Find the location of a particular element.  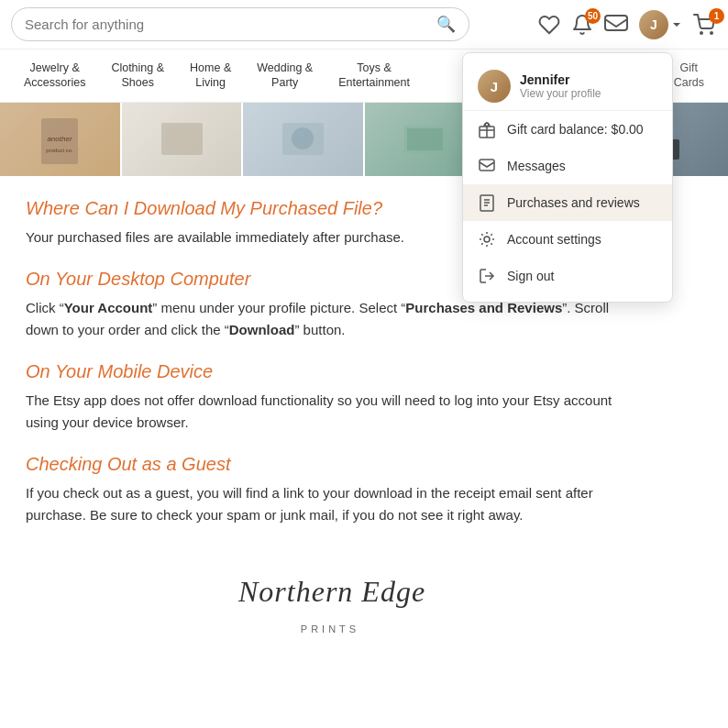

nav-wedding: Wedding &Party is located at coordinates (284, 75).